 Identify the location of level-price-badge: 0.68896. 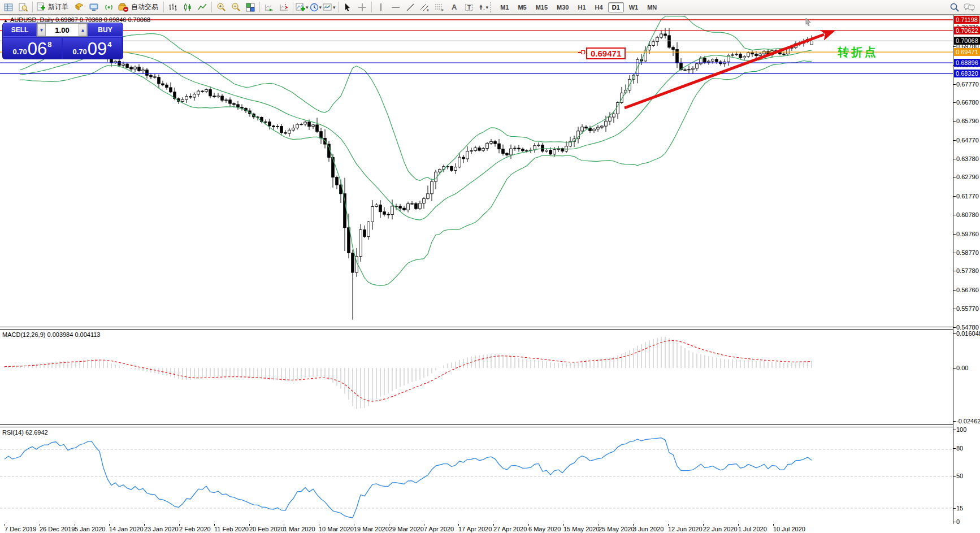
(967, 63).